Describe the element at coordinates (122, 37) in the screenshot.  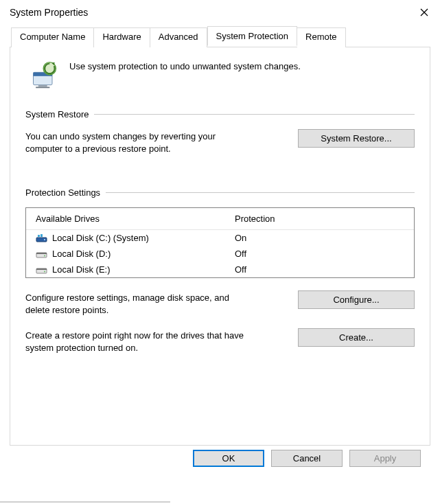
I see `tab-hardware: Hardware` at that location.